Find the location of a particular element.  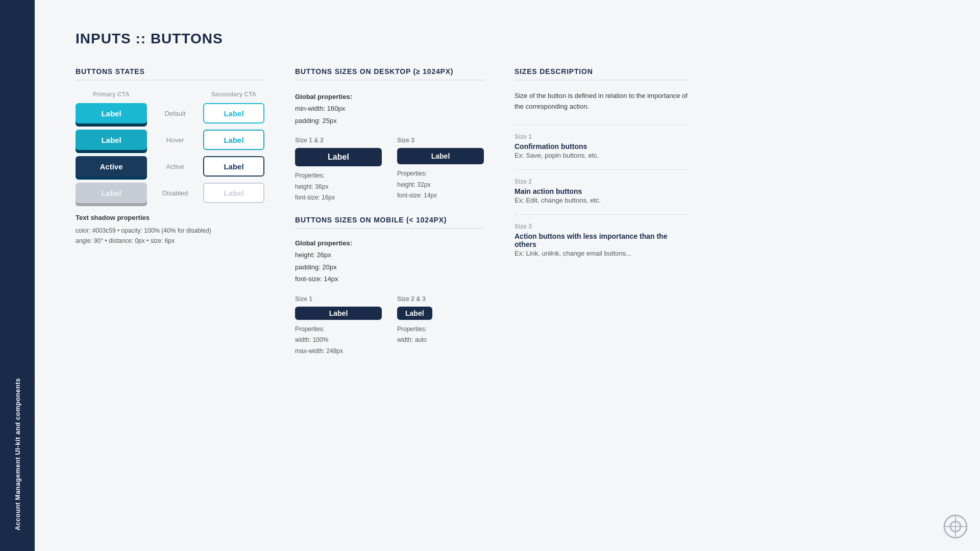

mobile-global-padding: padding: 20px is located at coordinates (316, 267).